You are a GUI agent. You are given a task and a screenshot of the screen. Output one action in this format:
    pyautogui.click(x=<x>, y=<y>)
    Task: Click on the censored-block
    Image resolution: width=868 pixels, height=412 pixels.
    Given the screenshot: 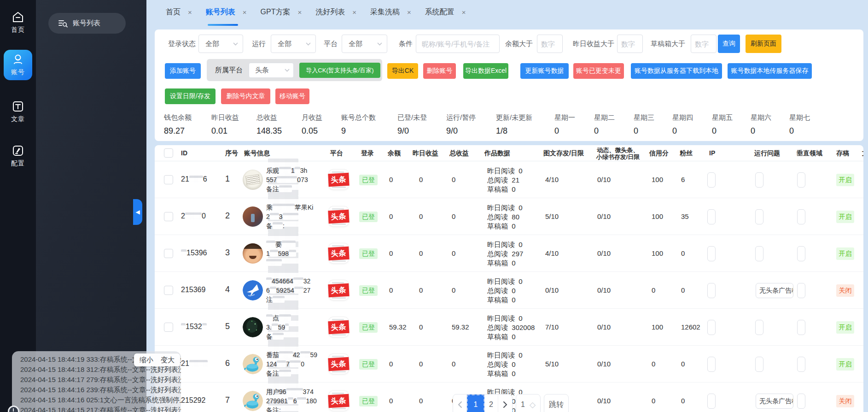 What is the action you would take?
    pyautogui.click(x=273, y=290)
    